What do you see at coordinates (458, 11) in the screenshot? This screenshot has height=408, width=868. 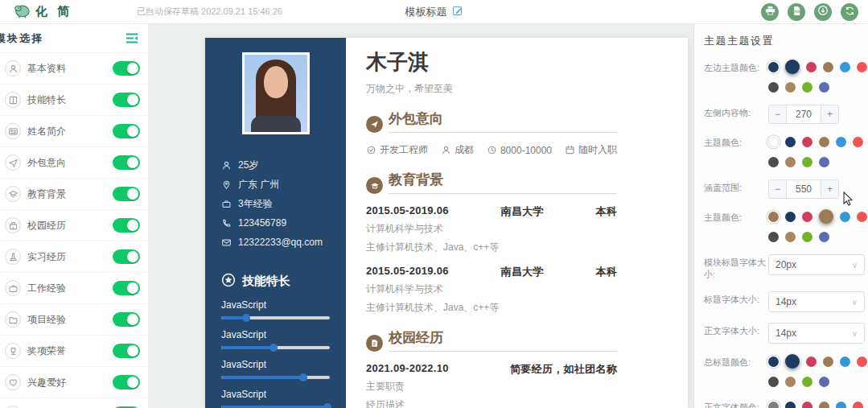 I see `edit-title-icon` at bounding box center [458, 11].